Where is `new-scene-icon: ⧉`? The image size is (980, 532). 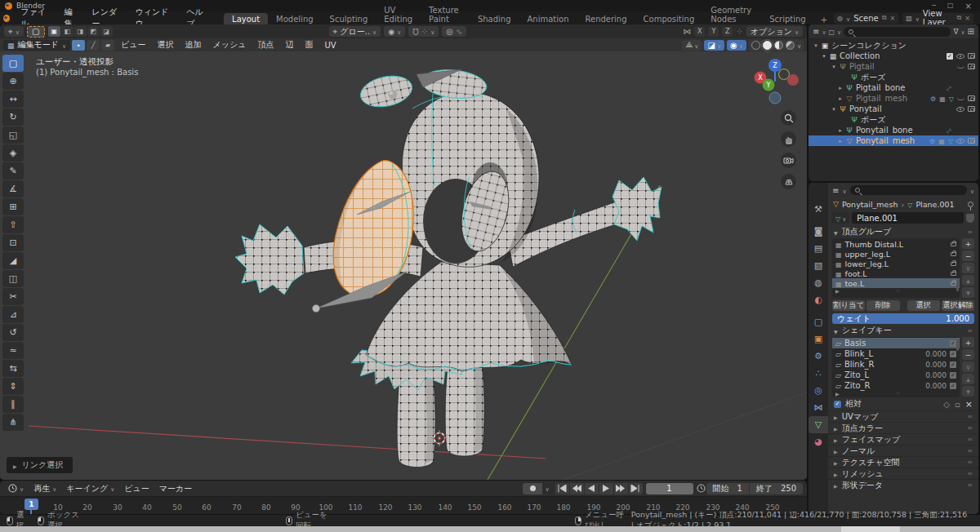
new-scene-icon: ⧉ is located at coordinates (884, 18).